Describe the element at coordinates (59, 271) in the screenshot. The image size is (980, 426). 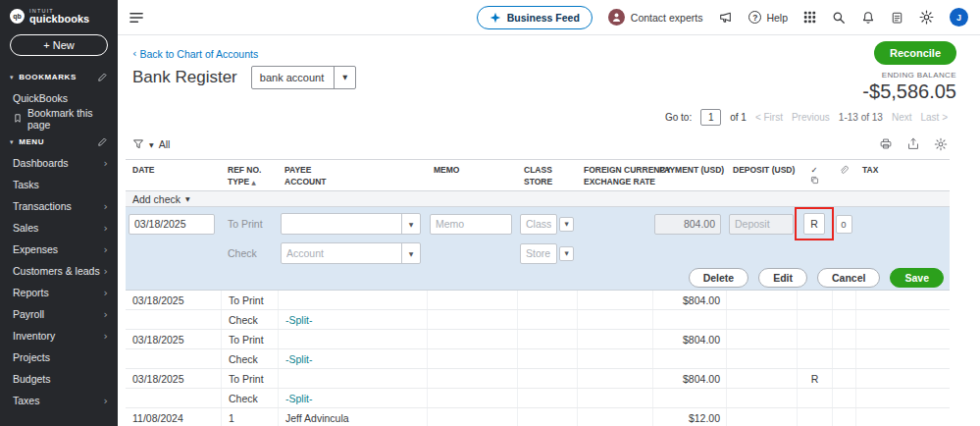
I see `sidebar-item-customers-leads: Customers & leads ›` at that location.